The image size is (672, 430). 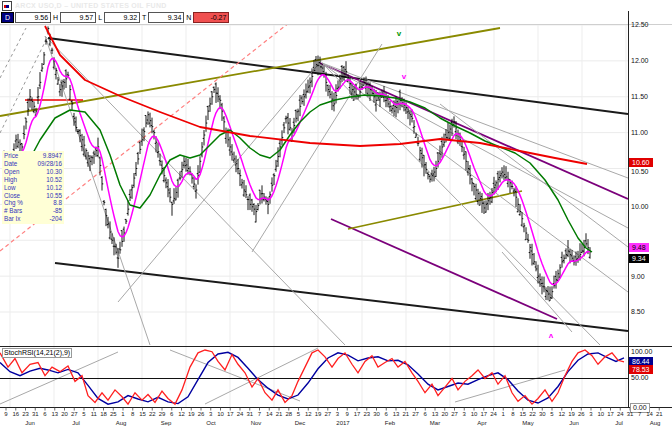 What do you see at coordinates (33, 172) in the screenshot?
I see `tooltip-row: Open10.30` at bounding box center [33, 172].